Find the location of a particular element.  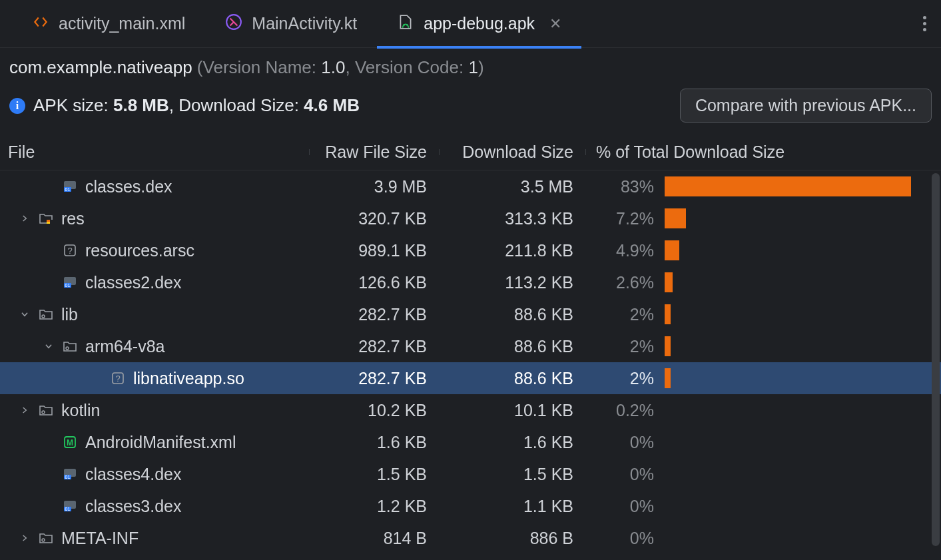

download-size: 113.2 KB is located at coordinates (512, 282).